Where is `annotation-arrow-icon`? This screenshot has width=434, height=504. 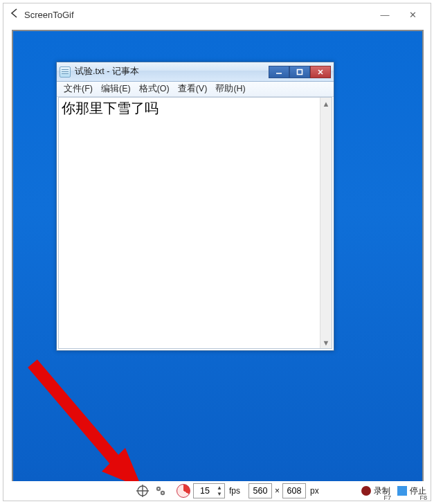
annotation-arrow-icon is located at coordinates (84, 422).